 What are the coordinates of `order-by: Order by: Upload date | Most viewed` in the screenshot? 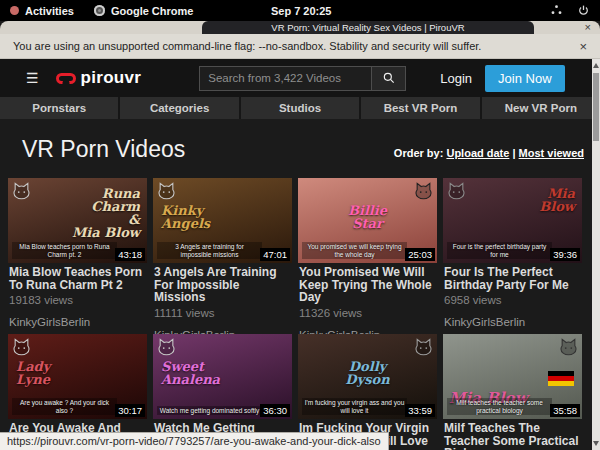 It's located at (489, 155).